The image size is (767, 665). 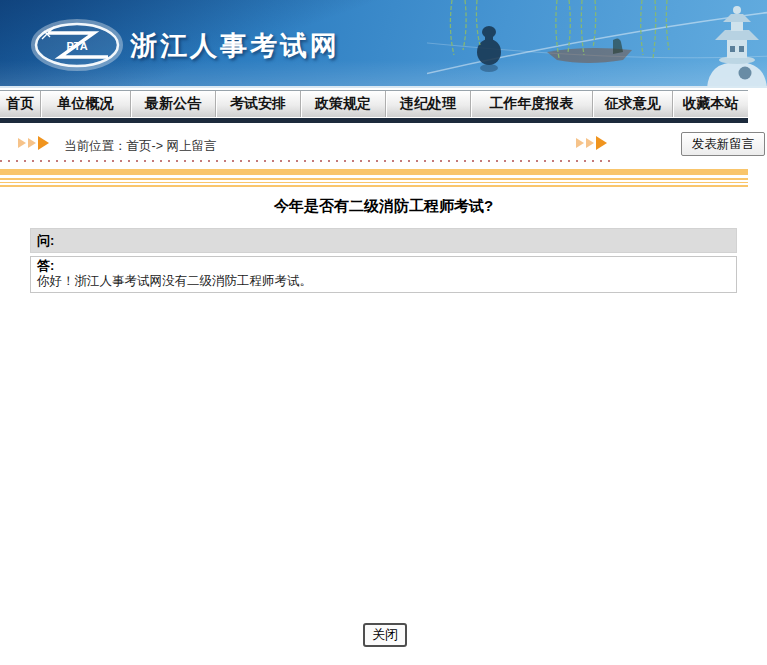 What do you see at coordinates (374, 104) in the screenshot?
I see `main-nav: 首页 单位概况 最新公告 考试安排 政策规定 违纪处理 工作年度报表 征求意见 …` at bounding box center [374, 104].